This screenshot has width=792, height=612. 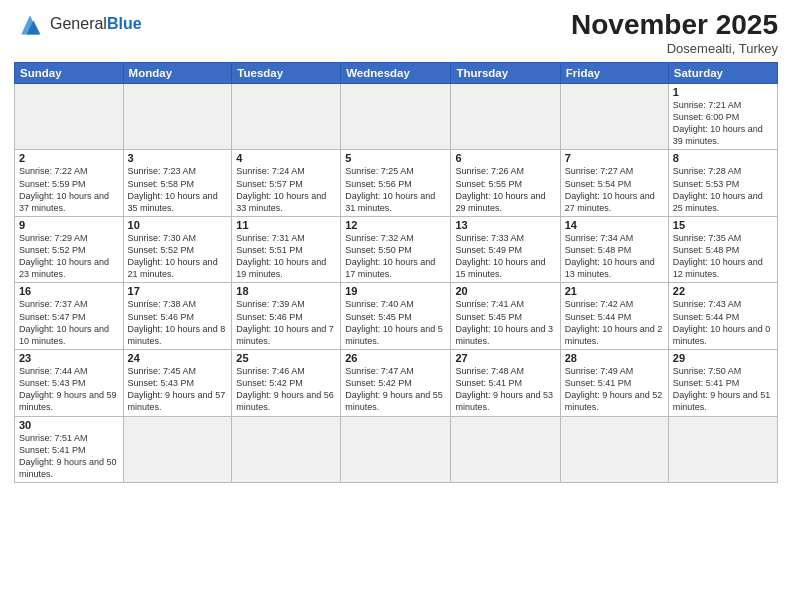 What do you see at coordinates (70, 250) in the screenshot?
I see `calendar-cell: 9Sunrise: 7:29 AM Sunset: 5:52 PM Daylig…` at bounding box center [70, 250].